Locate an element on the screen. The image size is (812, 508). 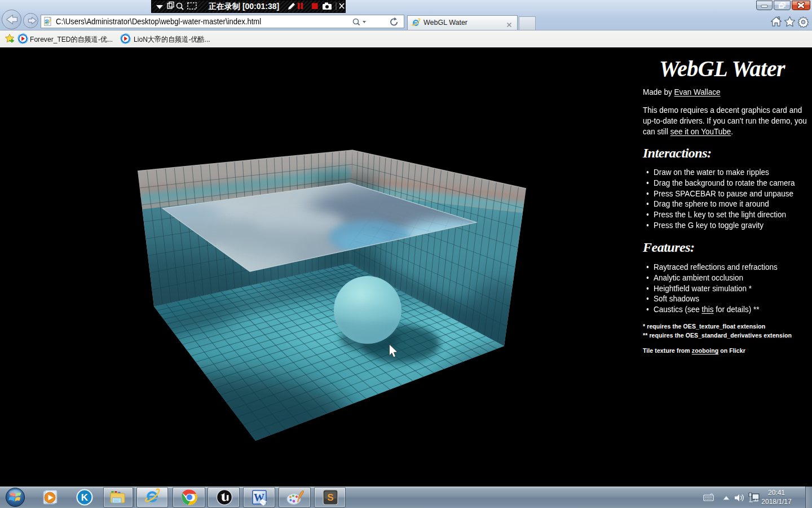
svg-text: S is located at coordinates (330, 498).